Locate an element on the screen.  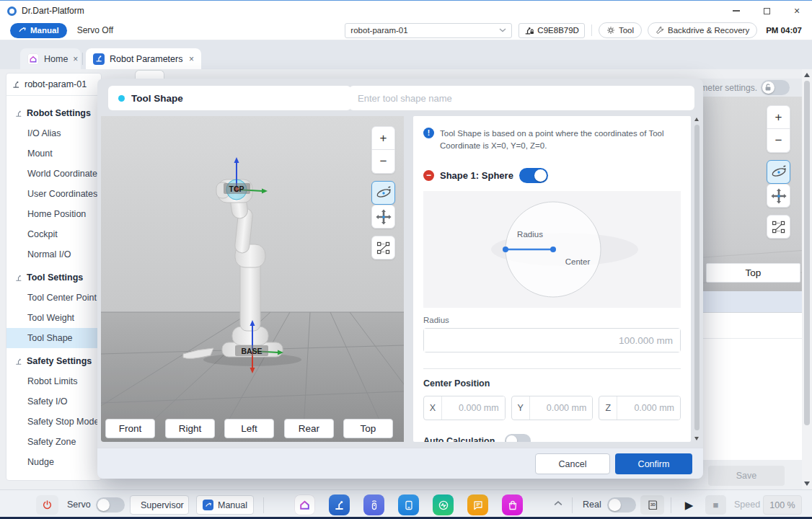
stop-button: ■ is located at coordinates (715, 505).